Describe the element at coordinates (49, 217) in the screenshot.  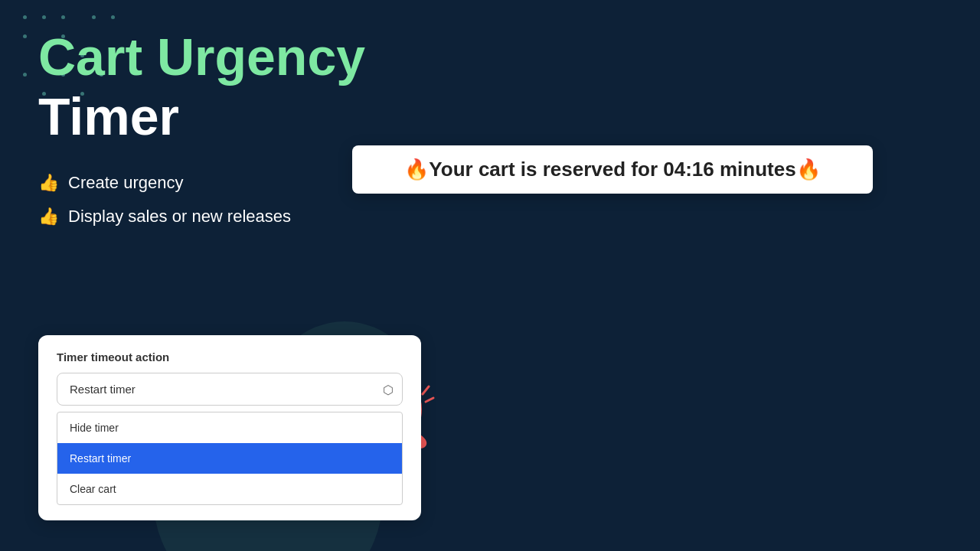
I see `thumbsup-icon-2: 👍` at that location.